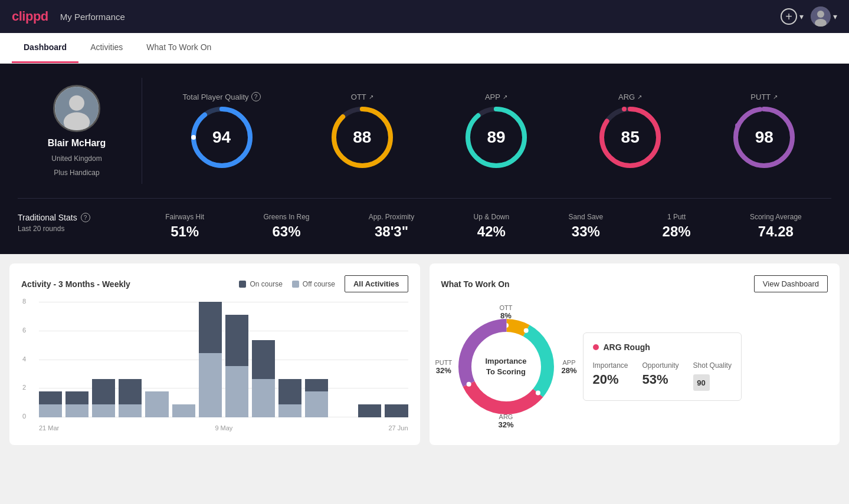 Image resolution: width=849 pixels, height=504 pixels. What do you see at coordinates (764, 131) in the screenshot?
I see `putt-metric: PUTT ↗ 98` at bounding box center [764, 131].